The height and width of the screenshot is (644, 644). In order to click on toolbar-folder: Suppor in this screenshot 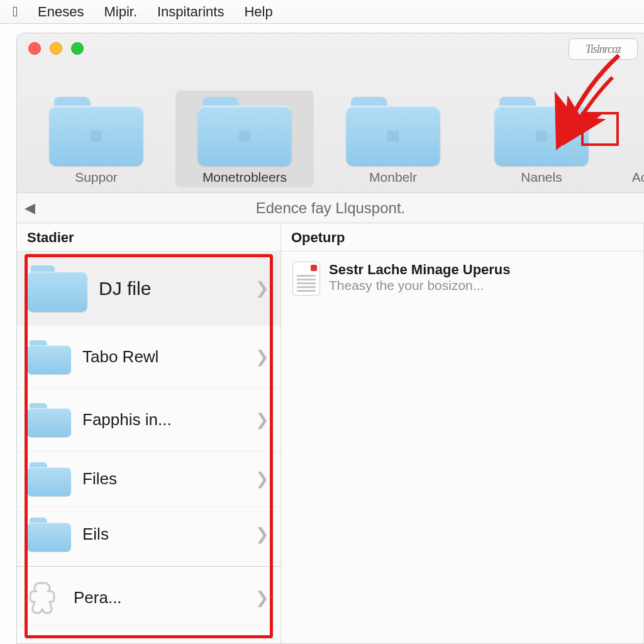, I will do `click(96, 139)`.